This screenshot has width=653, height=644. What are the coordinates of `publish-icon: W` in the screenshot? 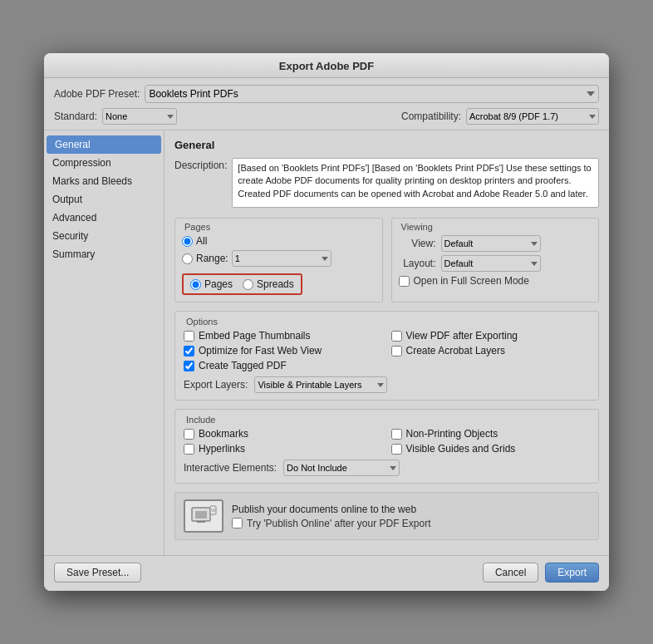 It's located at (204, 516).